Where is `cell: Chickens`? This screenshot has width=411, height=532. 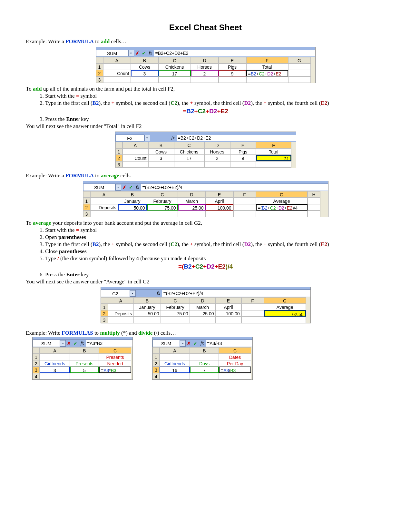
cell: Chickens is located at coordinates (189, 152).